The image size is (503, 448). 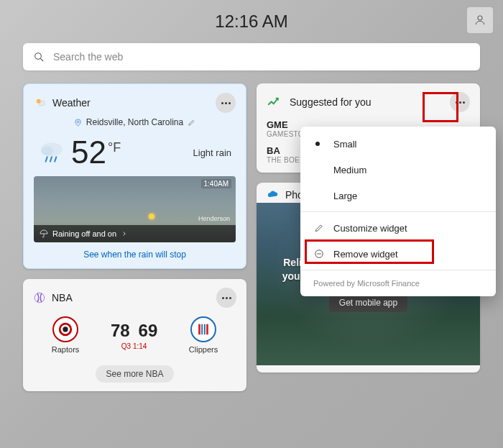 I want to click on menu-label: Large, so click(x=345, y=196).